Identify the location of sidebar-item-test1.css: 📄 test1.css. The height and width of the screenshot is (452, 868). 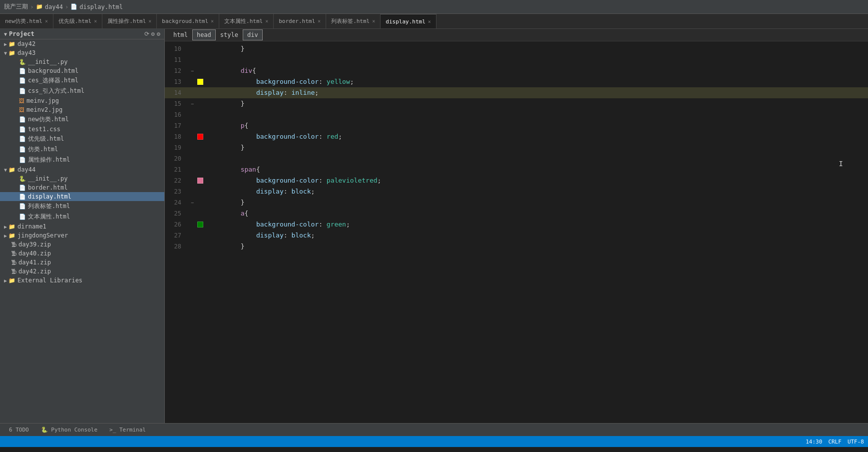
(82, 129).